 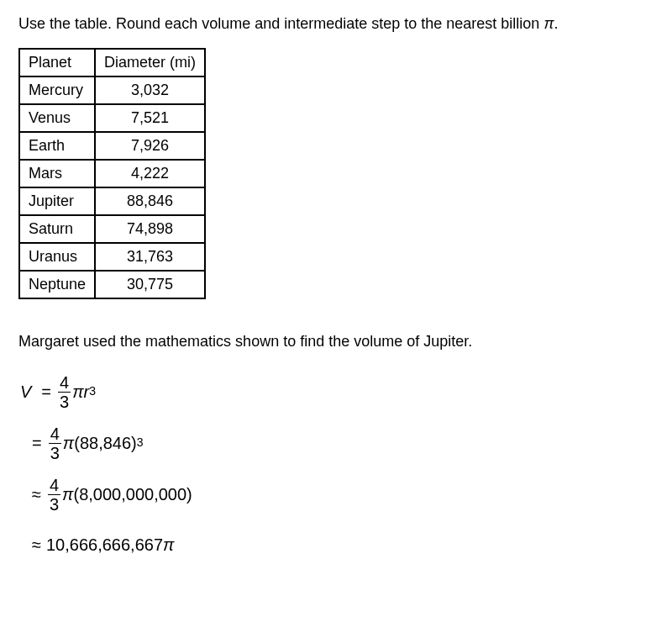 What do you see at coordinates (556, 24) in the screenshot?
I see `instruction-period: .` at bounding box center [556, 24].